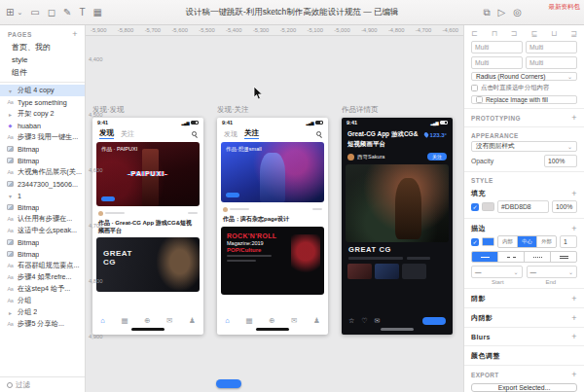 The width and height of the screenshot is (584, 392). Describe the element at coordinates (574, 33) in the screenshot. I see `align-bottom-icon: ⊒` at that location.